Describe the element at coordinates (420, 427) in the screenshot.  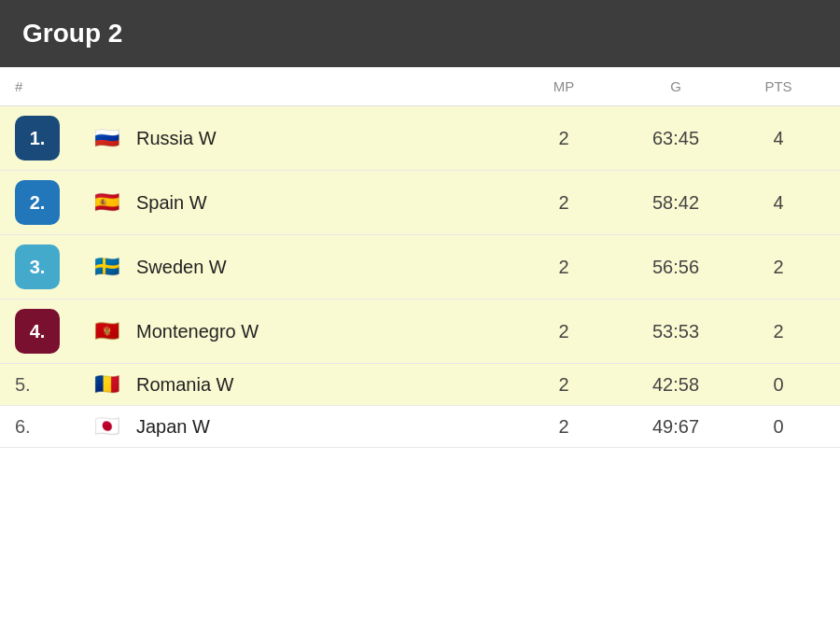
I see `table-row: 6.🇯🇵Japan W249:670` at that location.